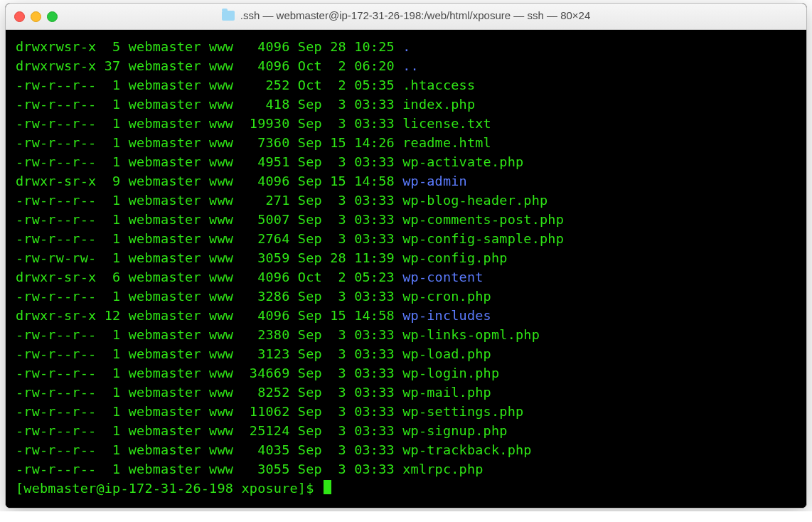 The image size is (812, 522). What do you see at coordinates (406, 449) in the screenshot?
I see `list-row: -rw-r--r-- 1 webmaster www 4035 Sep 3 03…` at bounding box center [406, 449].